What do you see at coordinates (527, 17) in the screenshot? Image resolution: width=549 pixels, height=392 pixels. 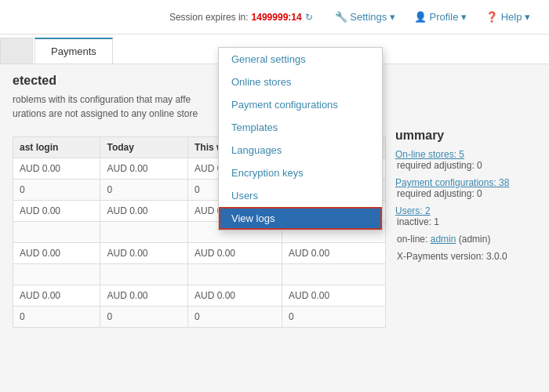 I see `help-chevron: ▾` at bounding box center [527, 17].